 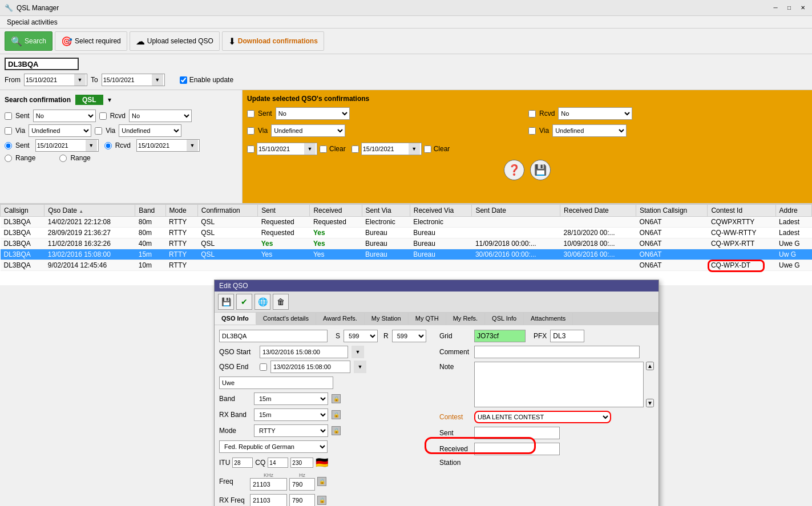 What do you see at coordinates (42, 64) in the screenshot?
I see `callsign-input` at bounding box center [42, 64].